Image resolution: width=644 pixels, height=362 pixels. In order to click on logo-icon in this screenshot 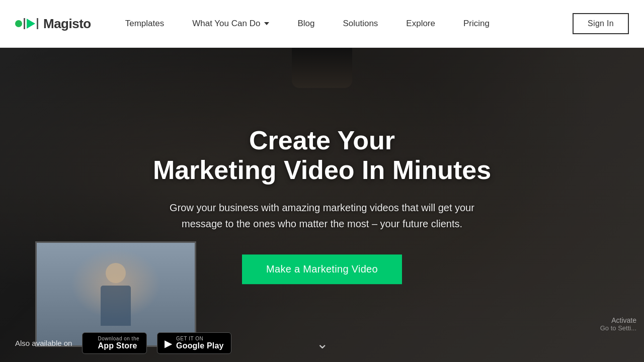, I will do `click(27, 24)`.